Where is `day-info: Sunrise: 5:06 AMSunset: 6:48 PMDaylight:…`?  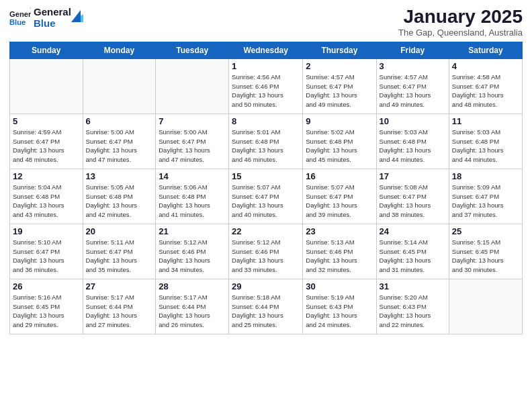
day-info: Sunrise: 5:06 AMSunset: 6:48 PMDaylight:… is located at coordinates (192, 201).